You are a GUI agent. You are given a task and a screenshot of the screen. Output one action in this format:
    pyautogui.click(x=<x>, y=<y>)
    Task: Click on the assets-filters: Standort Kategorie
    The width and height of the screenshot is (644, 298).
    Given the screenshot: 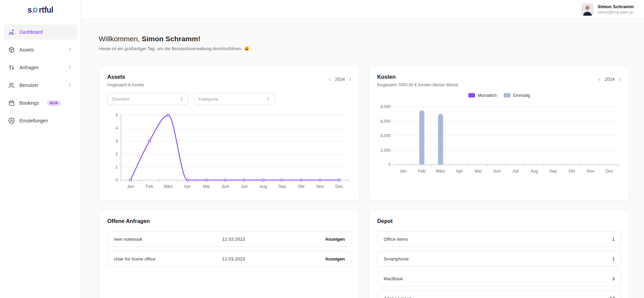 What is the action you would take?
    pyautogui.click(x=230, y=99)
    